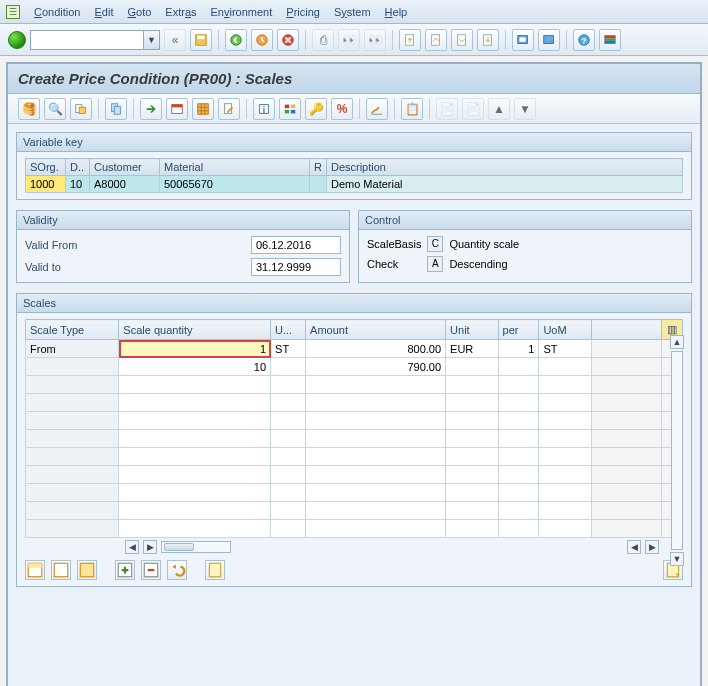 The width and height of the screenshot is (708, 686). Describe the element at coordinates (566, 367) in the screenshot. I see `cell-uom2` at that location.